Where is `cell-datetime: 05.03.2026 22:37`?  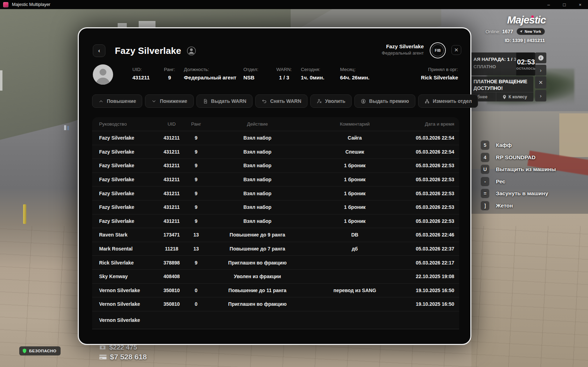
cell-datetime: 05.03.2026 22:37 is located at coordinates (429, 249).